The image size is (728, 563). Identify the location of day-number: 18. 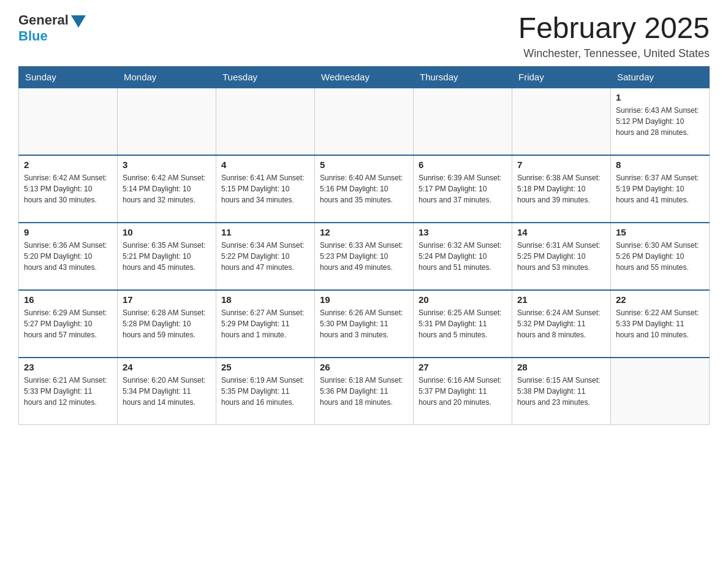
(265, 299).